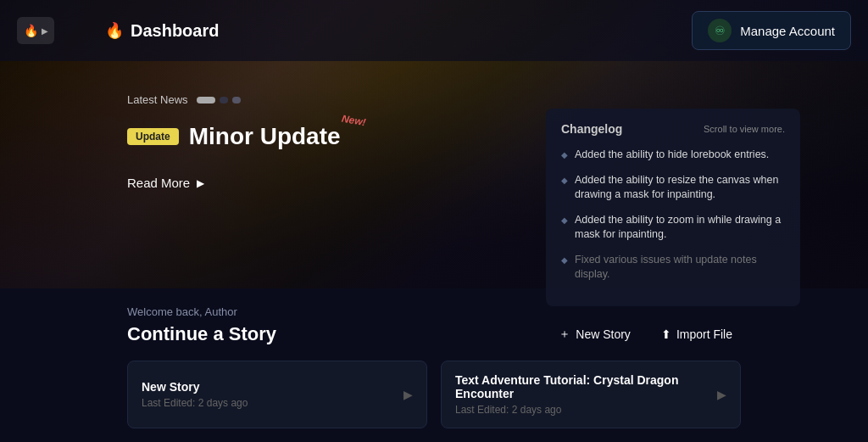  I want to click on news-label: Latest News, so click(234, 100).